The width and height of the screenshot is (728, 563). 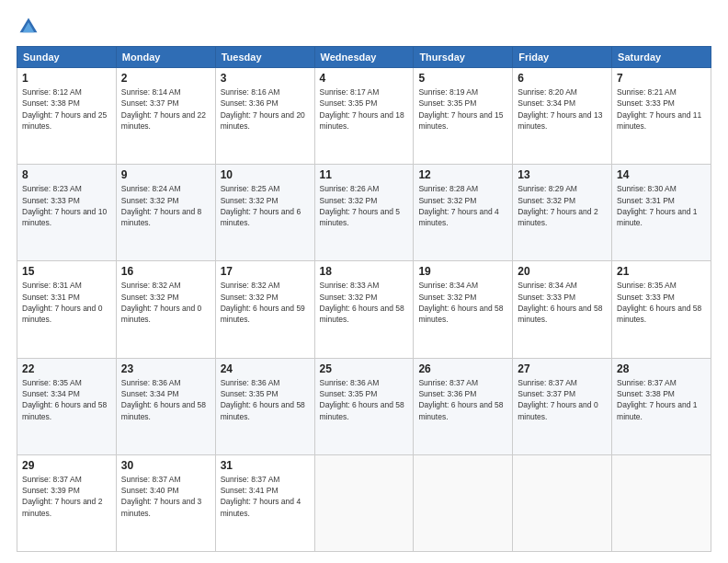 What do you see at coordinates (662, 309) in the screenshot?
I see `calendar-day-cell: 21Sunrise: 8:35 AMSunset: 3:33 PMDayligh…` at bounding box center [662, 309].